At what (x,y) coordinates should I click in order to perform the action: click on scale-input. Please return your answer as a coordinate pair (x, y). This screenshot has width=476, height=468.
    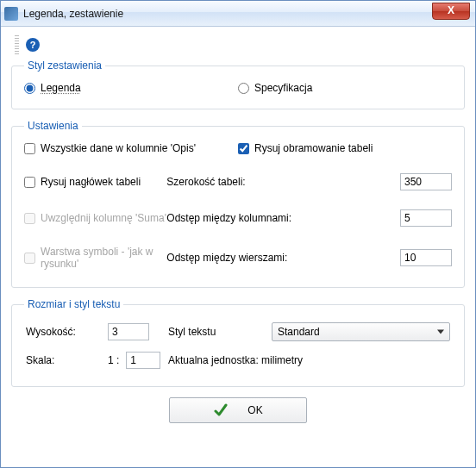
    Looking at the image, I should click on (143, 360).